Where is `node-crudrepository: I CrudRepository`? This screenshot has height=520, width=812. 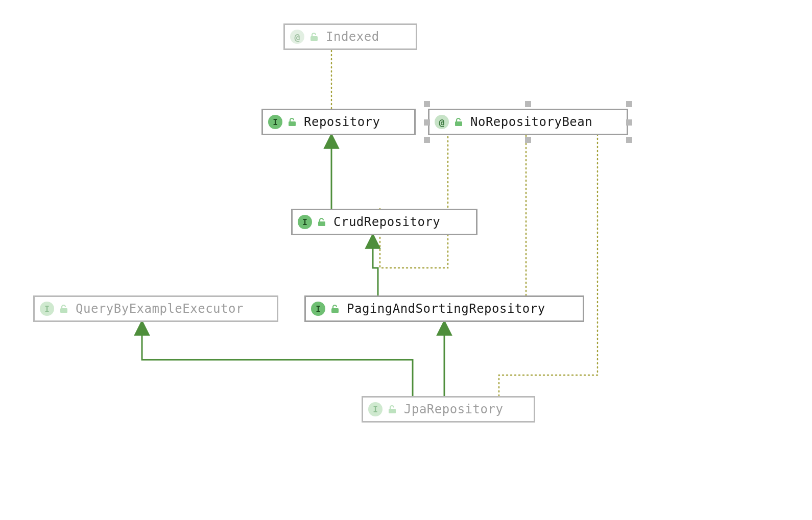
node-crudrepository: I CrudRepository is located at coordinates (384, 222).